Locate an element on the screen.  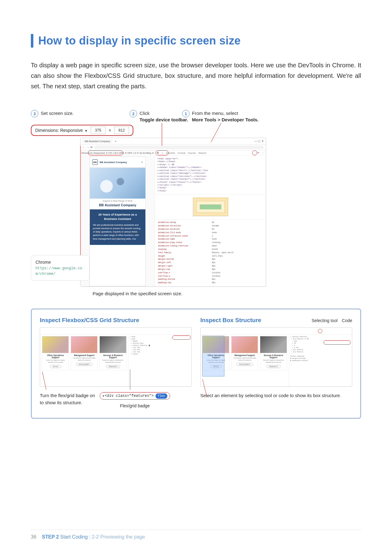
panel-left-caption: Turn the flex/grid badge on to show its … is located at coordinates (68, 399).